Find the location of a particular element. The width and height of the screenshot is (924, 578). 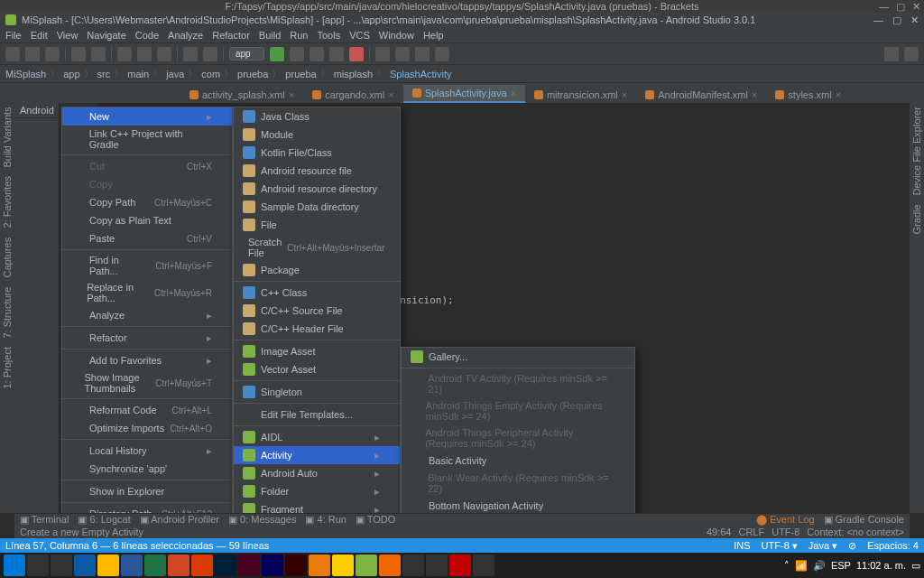

cortana-icon is located at coordinates (61, 565).